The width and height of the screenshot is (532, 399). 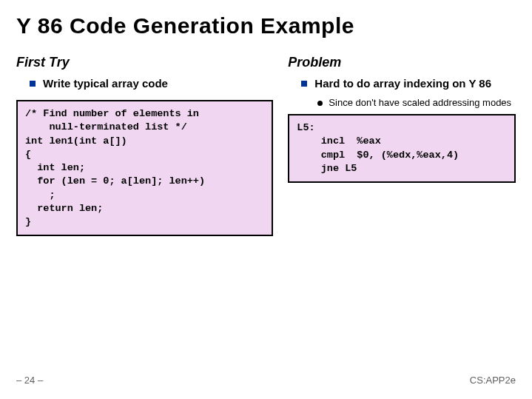 I want to click on right-sub-bullet-text: Since don't have scaled addressing modes, so click(x=420, y=104).